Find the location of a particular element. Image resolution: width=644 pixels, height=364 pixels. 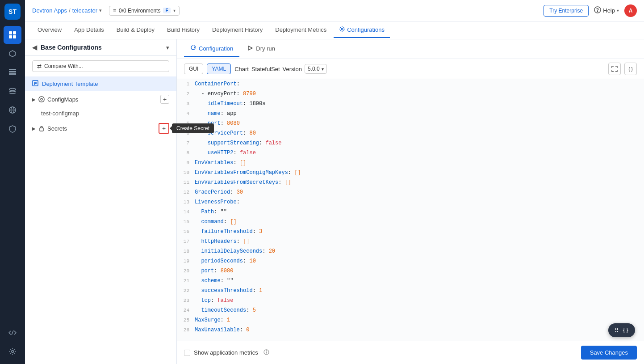

line-number: 4 is located at coordinates (186, 114).